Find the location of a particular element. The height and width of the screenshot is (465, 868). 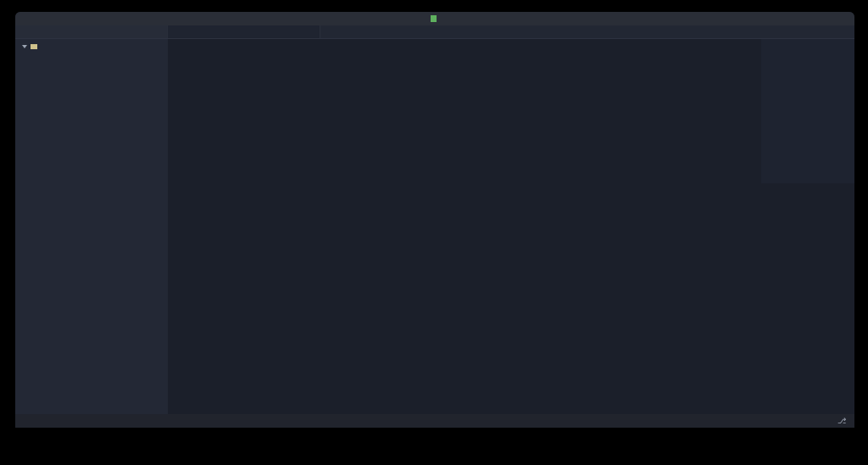

tab-project is located at coordinates (92, 32).